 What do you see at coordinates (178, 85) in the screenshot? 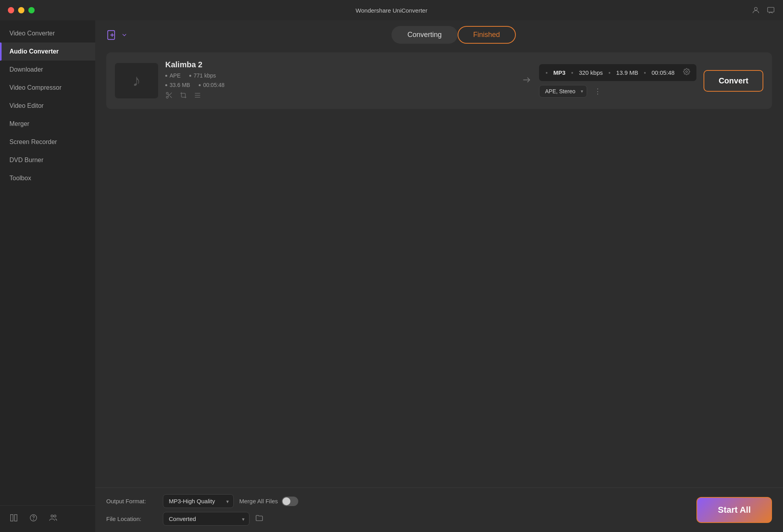
I see `source-size: 33.6 MB` at bounding box center [178, 85].